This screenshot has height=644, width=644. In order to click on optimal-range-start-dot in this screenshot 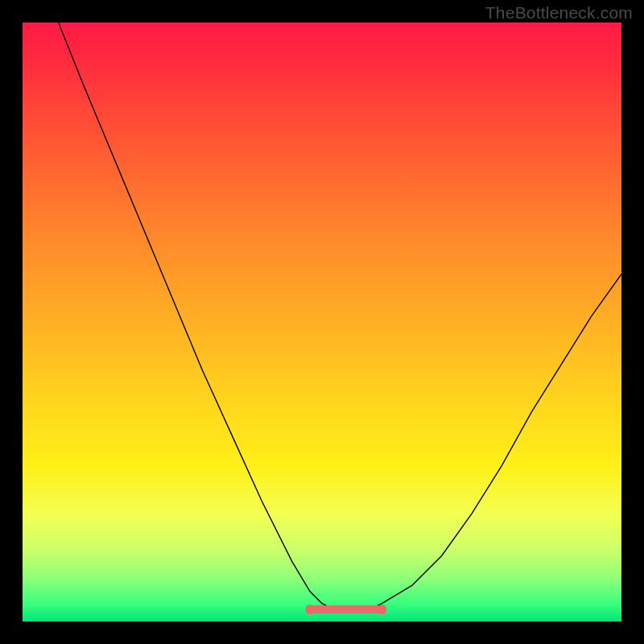, I will do `click(310, 609)`.